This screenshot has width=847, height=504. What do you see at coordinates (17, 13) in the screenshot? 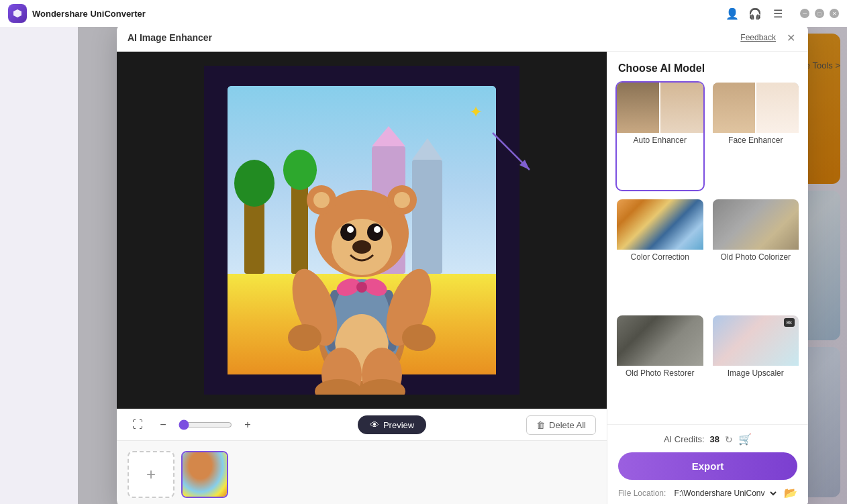
I see `logo-icon` at bounding box center [17, 13].